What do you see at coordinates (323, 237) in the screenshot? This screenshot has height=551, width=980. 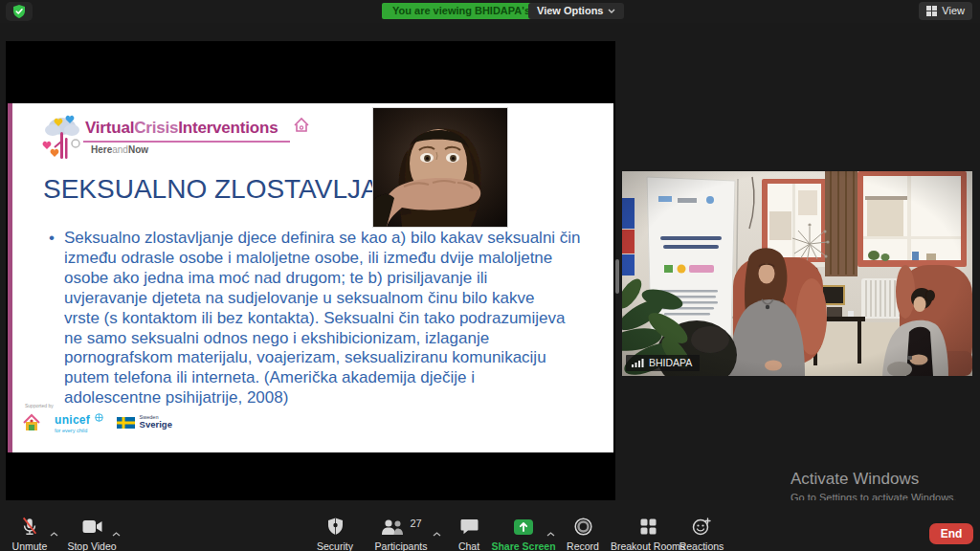 I see `body-line-1: Seksualno zlostavljanje djece definira s…` at bounding box center [323, 237].